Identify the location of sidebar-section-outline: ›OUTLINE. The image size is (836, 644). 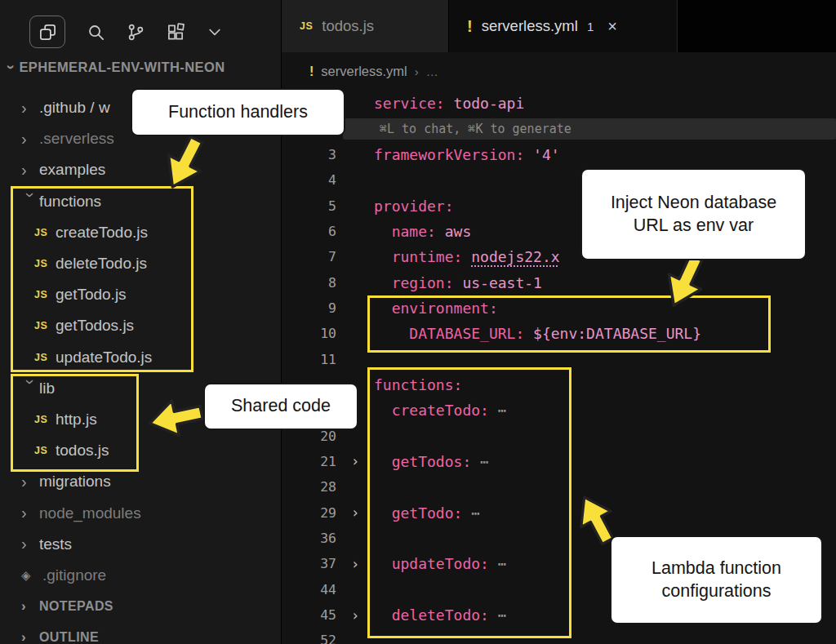
(140, 633).